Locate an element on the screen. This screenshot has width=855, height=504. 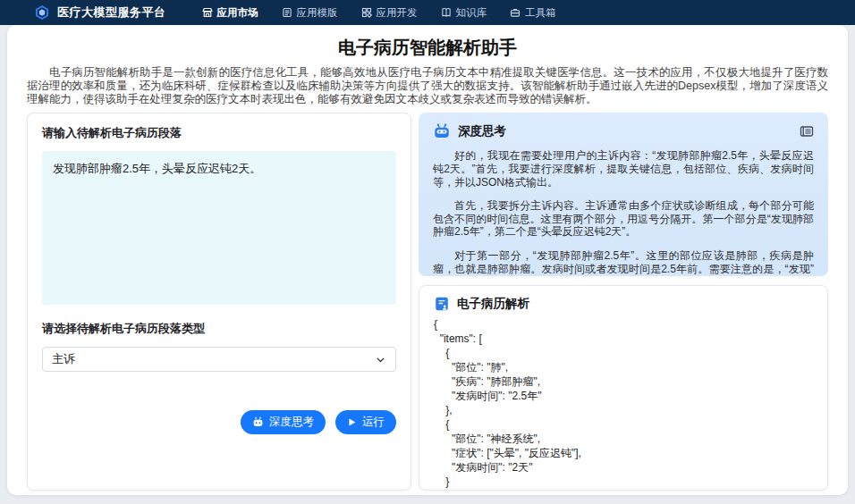
app-develop-icon is located at coordinates (367, 13).